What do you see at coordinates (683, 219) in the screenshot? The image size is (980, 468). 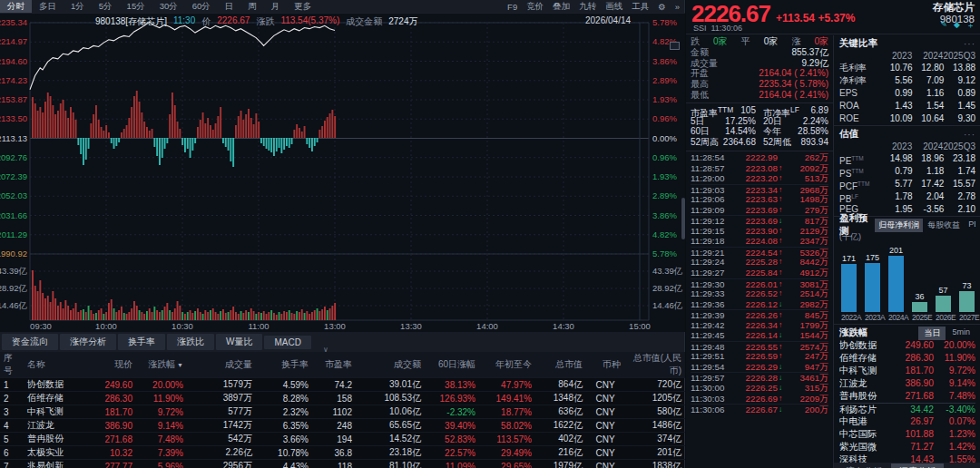 I see `panel-divider-handle` at bounding box center [683, 219].